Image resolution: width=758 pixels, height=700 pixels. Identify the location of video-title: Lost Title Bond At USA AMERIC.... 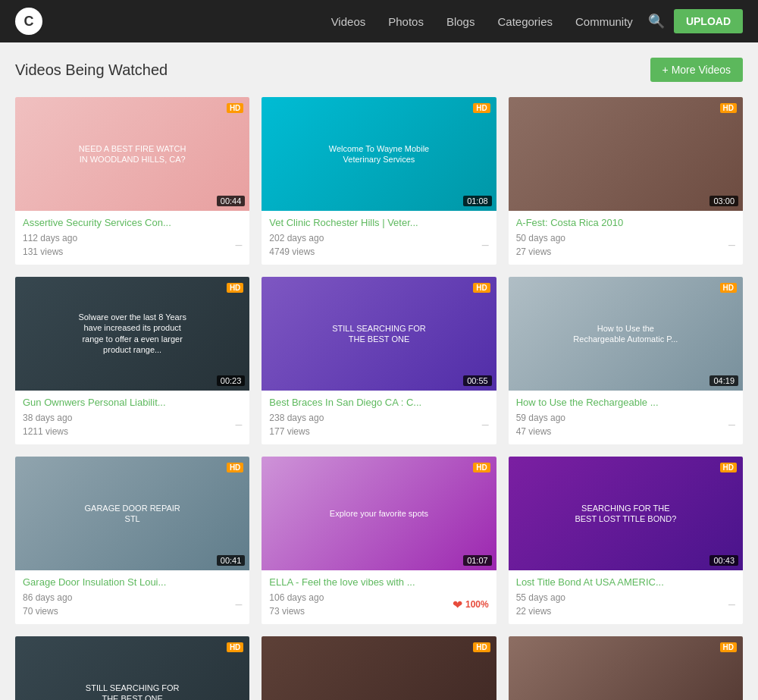
(626, 582).